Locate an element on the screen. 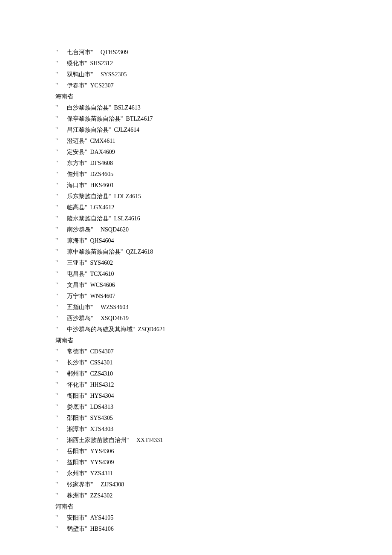 This screenshot has height=555, width=392. region-entry: " 乐东黎族自治县" LDLZ4615 is located at coordinates (196, 197).